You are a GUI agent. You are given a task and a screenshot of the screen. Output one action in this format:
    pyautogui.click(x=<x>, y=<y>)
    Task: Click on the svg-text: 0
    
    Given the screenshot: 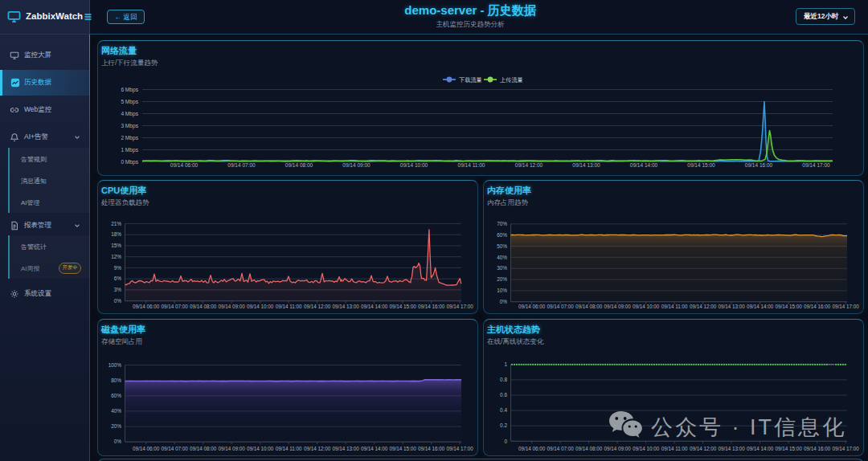 What is the action you would take?
    pyautogui.click(x=506, y=442)
    